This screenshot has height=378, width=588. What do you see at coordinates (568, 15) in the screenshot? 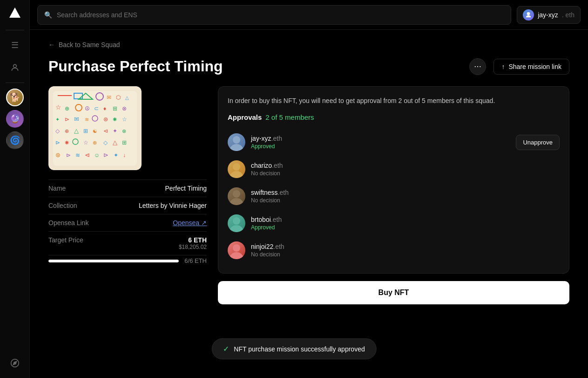
I see `user-ens: . eth` at bounding box center [568, 15].